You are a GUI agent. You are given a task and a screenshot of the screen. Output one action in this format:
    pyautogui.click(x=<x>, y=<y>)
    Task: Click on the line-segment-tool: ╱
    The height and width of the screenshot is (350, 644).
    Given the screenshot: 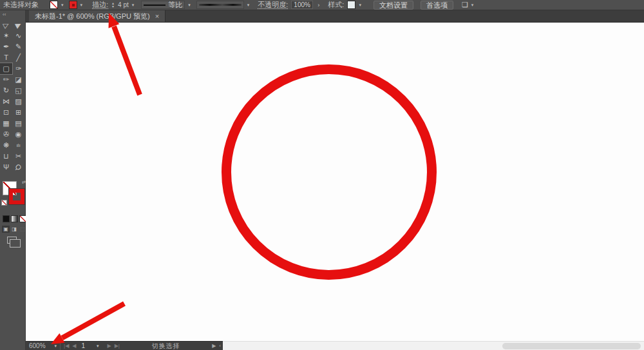 What is the action you would take?
    pyautogui.click(x=18, y=58)
    